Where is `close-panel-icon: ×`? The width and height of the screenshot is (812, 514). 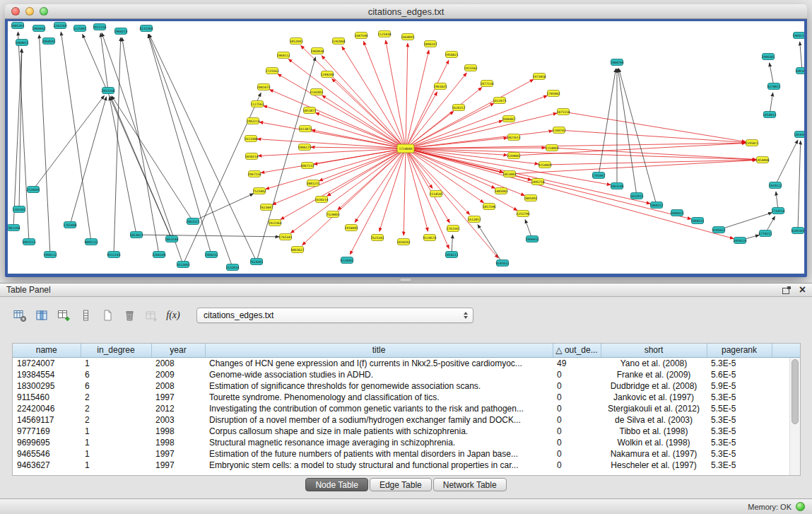 close-panel-icon: × is located at coordinates (803, 290).